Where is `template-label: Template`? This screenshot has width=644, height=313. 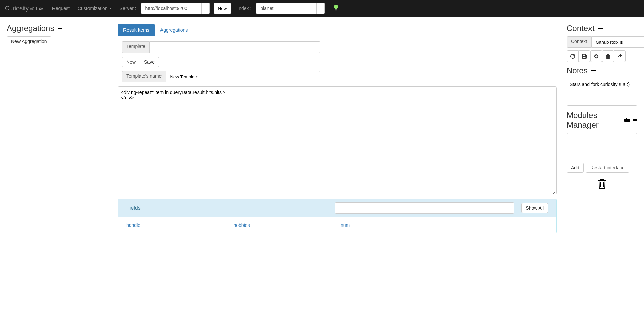
template-label: Template is located at coordinates (136, 47).